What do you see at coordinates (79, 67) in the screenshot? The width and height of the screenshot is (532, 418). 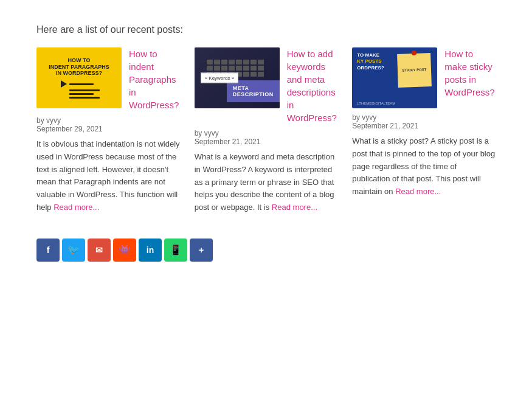 I see `thumb-1-text: HOW TOINDENT PARAGRAPHSIN WORDPRESS?` at bounding box center [79, 67].